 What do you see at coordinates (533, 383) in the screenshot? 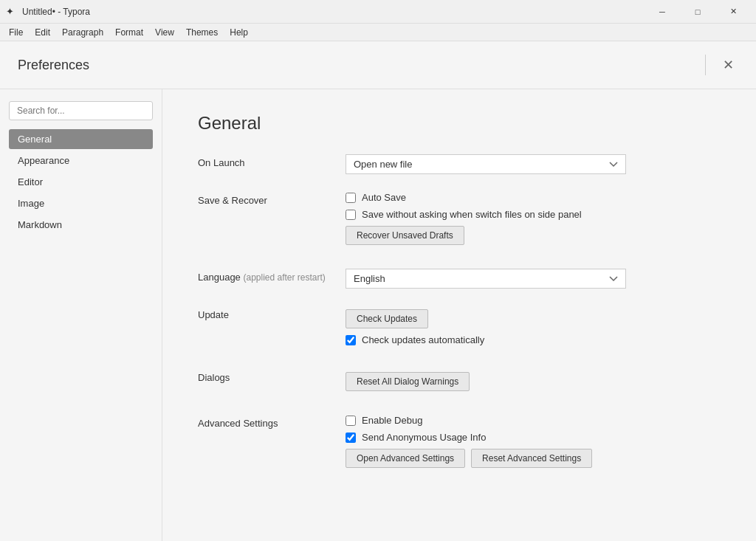
I see `dialogs-controls: Reset All Dialog Warnings` at bounding box center [533, 383].